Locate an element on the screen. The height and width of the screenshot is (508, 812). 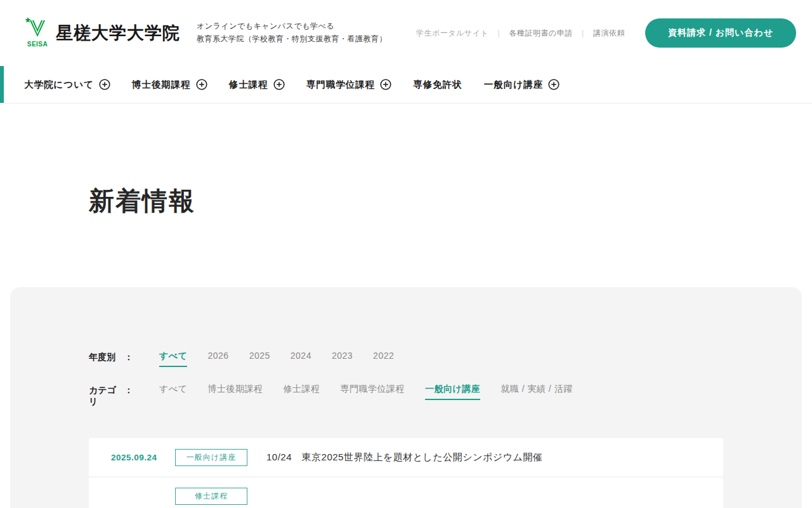
category-badge: 修士課程 is located at coordinates (211, 497).